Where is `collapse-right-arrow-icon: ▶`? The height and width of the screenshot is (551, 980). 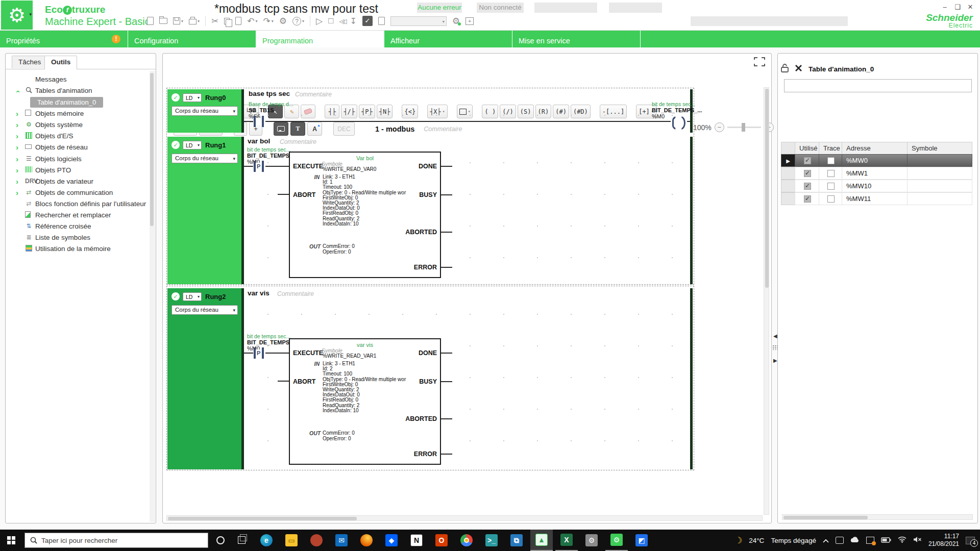 collapse-right-arrow-icon: ▶ is located at coordinates (775, 360).